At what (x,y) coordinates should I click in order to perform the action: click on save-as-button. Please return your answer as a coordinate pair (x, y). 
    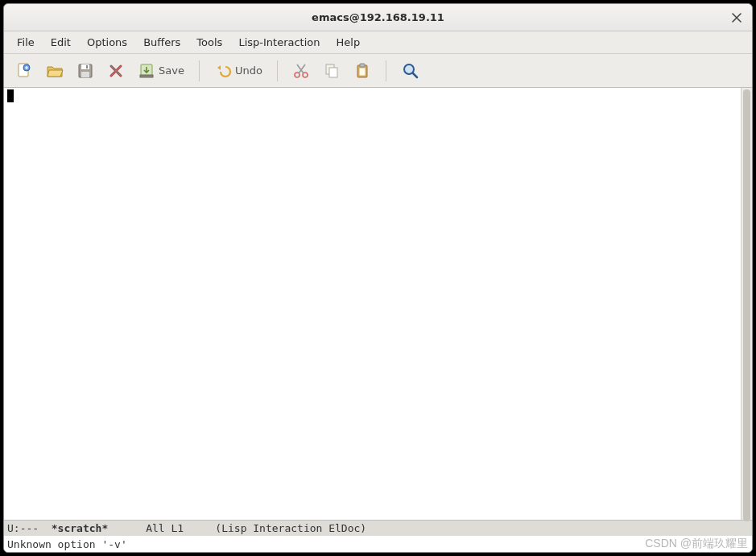
    Looking at the image, I should click on (85, 71).